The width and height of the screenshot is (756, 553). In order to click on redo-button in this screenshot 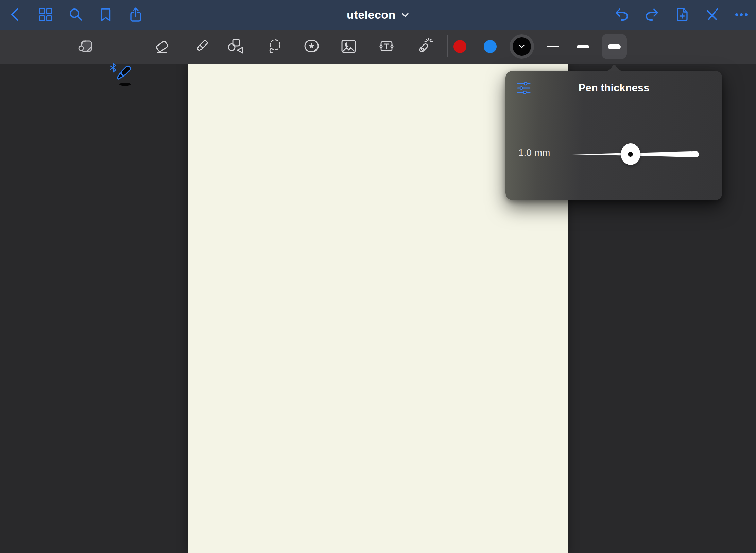, I will do `click(652, 15)`.